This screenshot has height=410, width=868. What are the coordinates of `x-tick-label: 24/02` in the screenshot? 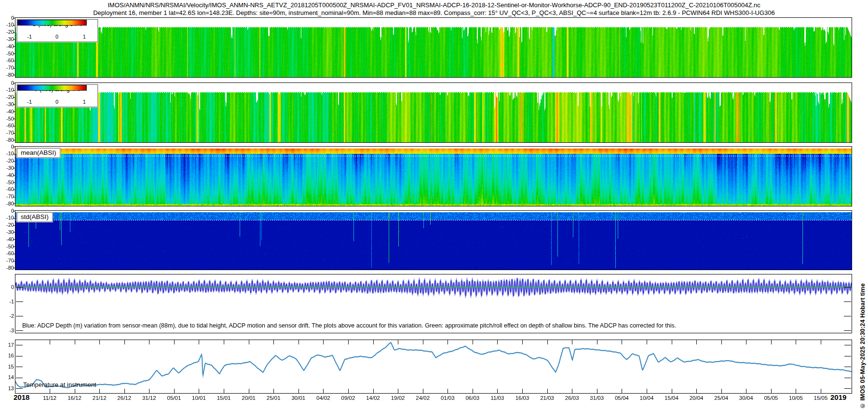 It's located at (423, 398).